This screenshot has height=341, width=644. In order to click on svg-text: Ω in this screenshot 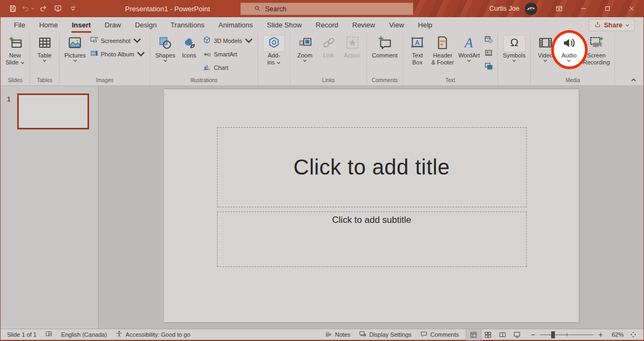, I will do `click(514, 42)`.